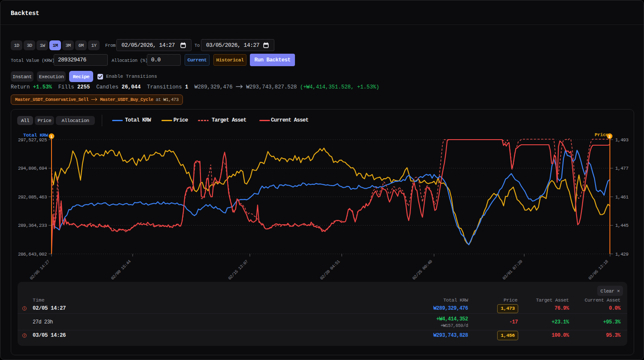 Image resolution: width=644 pixels, height=360 pixels. I want to click on svg-text: 292,085,463, so click(33, 197).